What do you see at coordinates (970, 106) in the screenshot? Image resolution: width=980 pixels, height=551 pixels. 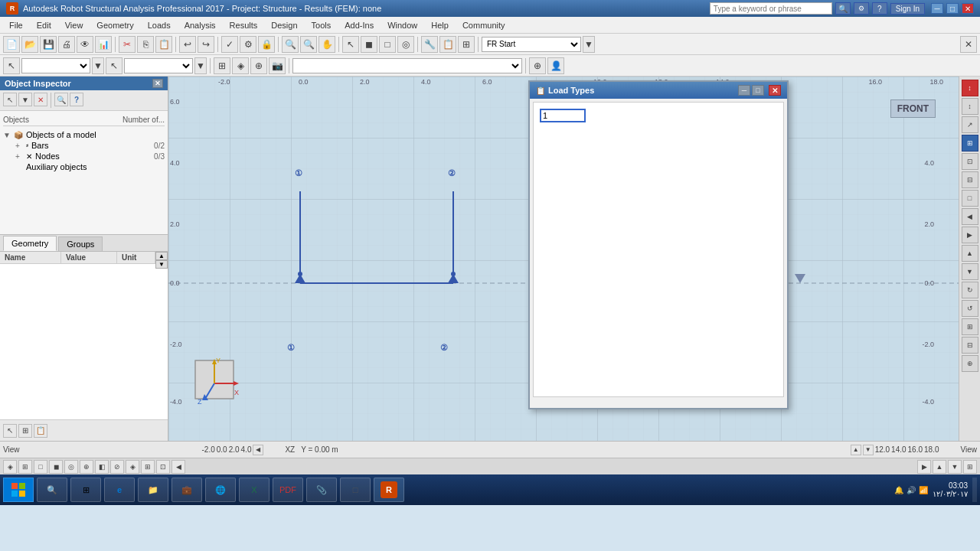 I see `right-btn-2: ↕` at bounding box center [970, 106].